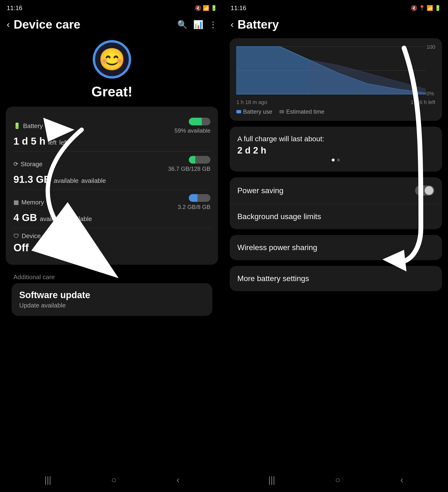  I want to click on hero-status-text: Great!, so click(112, 92).